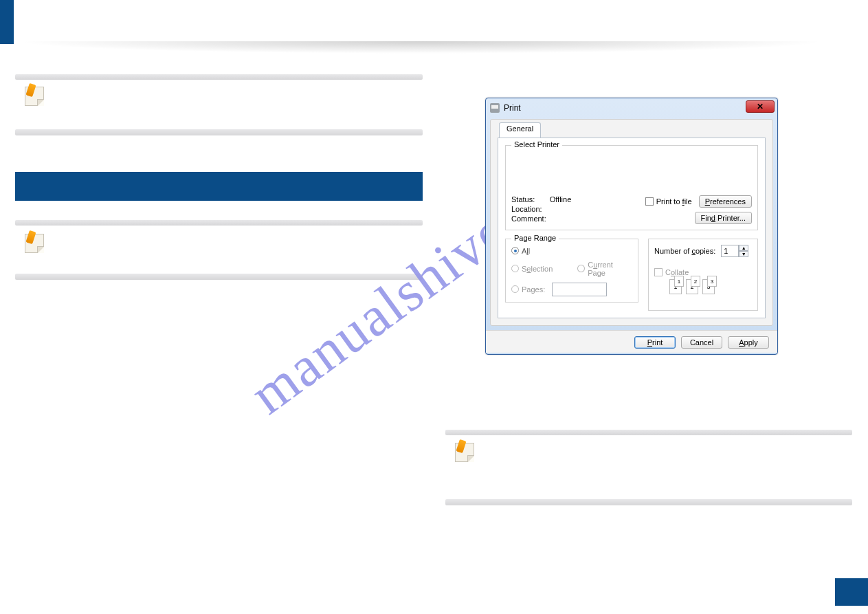 This screenshot has width=868, height=614. What do you see at coordinates (655, 342) in the screenshot?
I see `print-button: Print` at bounding box center [655, 342].